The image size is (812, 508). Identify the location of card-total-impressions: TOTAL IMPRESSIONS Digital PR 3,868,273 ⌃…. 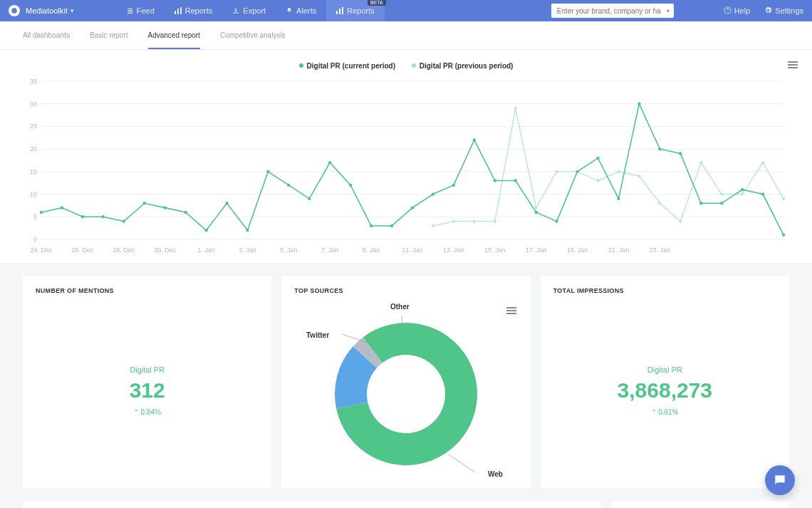
(665, 382).